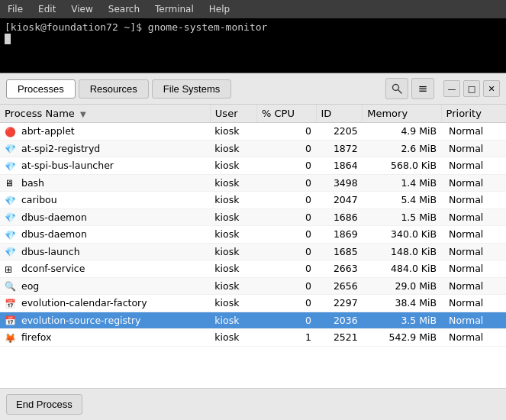  What do you see at coordinates (287, 338) in the screenshot?
I see `cell-cpu: 1` at bounding box center [287, 338].